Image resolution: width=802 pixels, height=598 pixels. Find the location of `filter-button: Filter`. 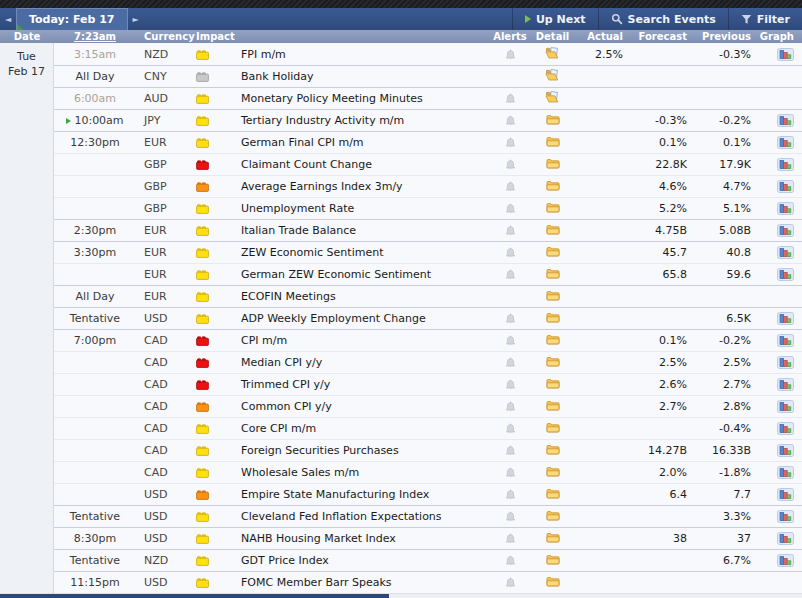

filter-button: Filter is located at coordinates (765, 19).